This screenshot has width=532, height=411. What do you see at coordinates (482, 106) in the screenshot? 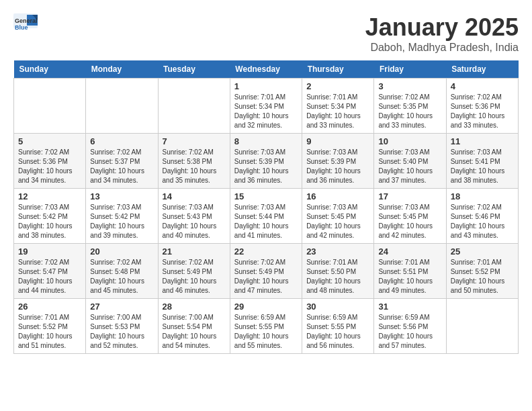
I see `calendar-cell: 4Sunrise: 7:02 AM Sunset: 5:36 PM Daylig…` at bounding box center [482, 106].